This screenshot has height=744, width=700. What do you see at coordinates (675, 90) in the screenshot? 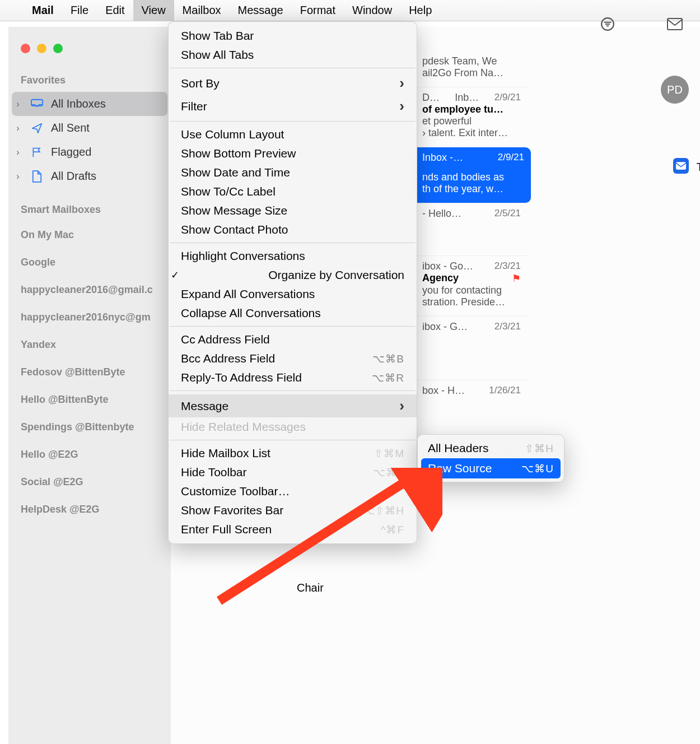
I see `avatar: PD` at bounding box center [675, 90].